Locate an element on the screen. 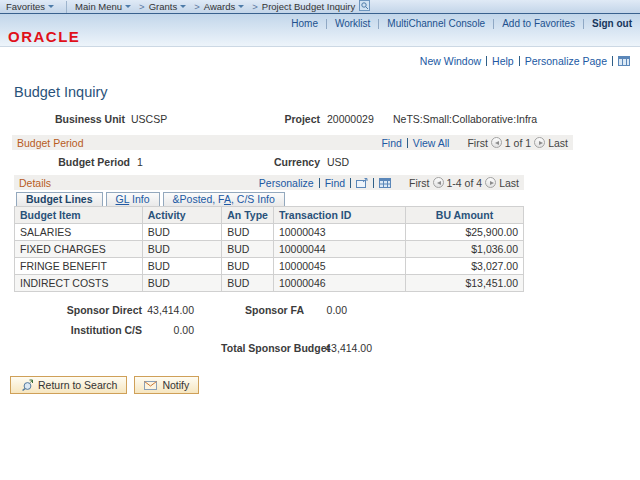 The width and height of the screenshot is (640, 480). breadcrumb-awards: Awards is located at coordinates (220, 6).